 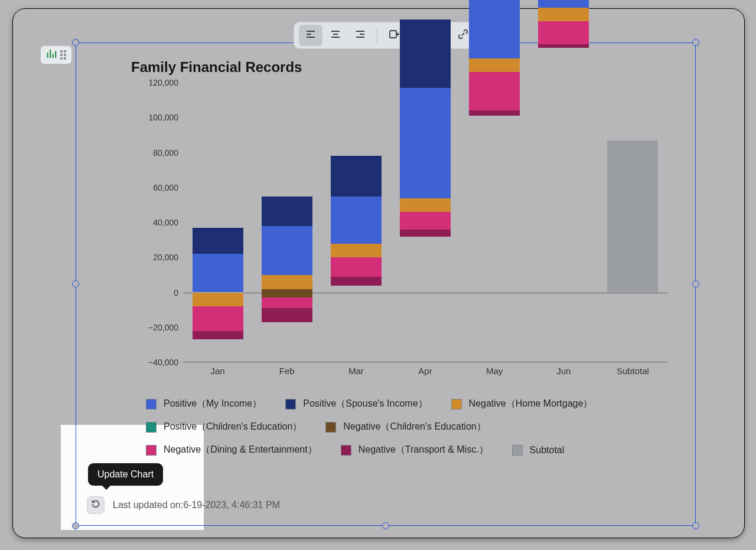 I want to click on legend-item: Subtotal, so click(x=539, y=450).